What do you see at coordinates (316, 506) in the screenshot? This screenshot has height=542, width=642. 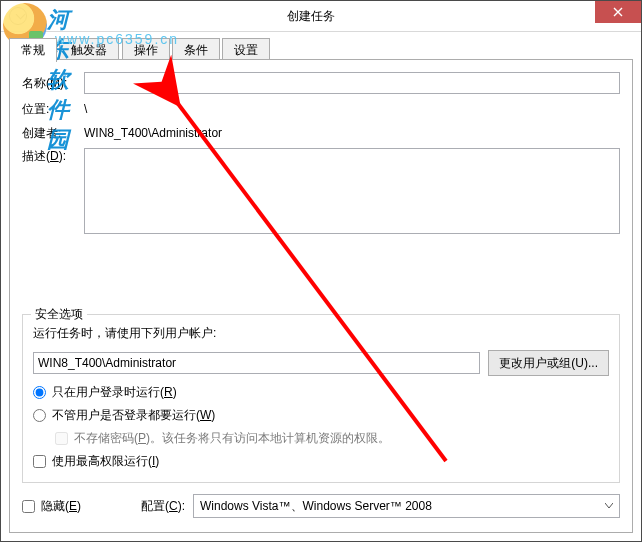 I see `configure-for-value: Windows Vista™、Windows Server™ 2008` at bounding box center [316, 506].